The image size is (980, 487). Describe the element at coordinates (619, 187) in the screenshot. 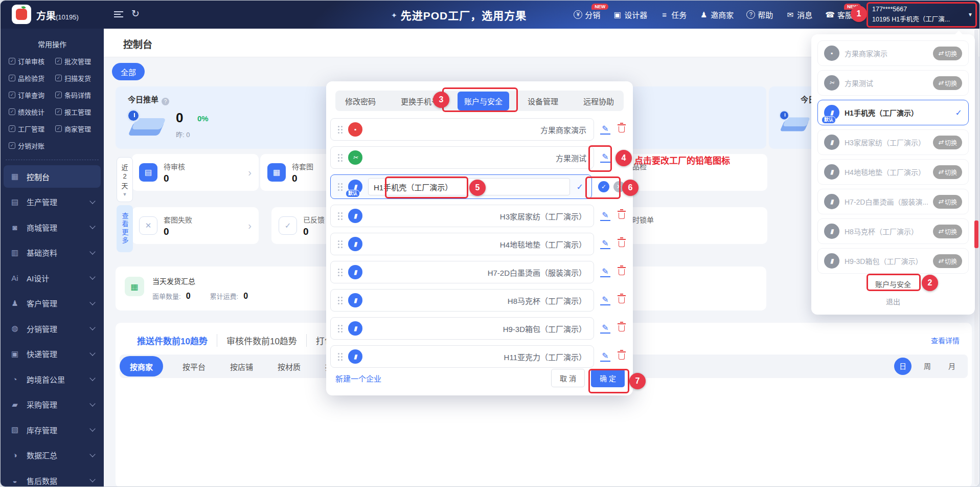

I see `cancel-edit-icon: ✕` at that location.